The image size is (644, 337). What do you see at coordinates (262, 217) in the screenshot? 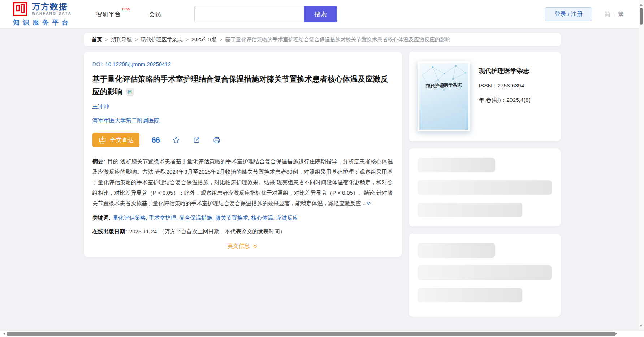
I see `keyword-link: 核心体温` at bounding box center [262, 217].